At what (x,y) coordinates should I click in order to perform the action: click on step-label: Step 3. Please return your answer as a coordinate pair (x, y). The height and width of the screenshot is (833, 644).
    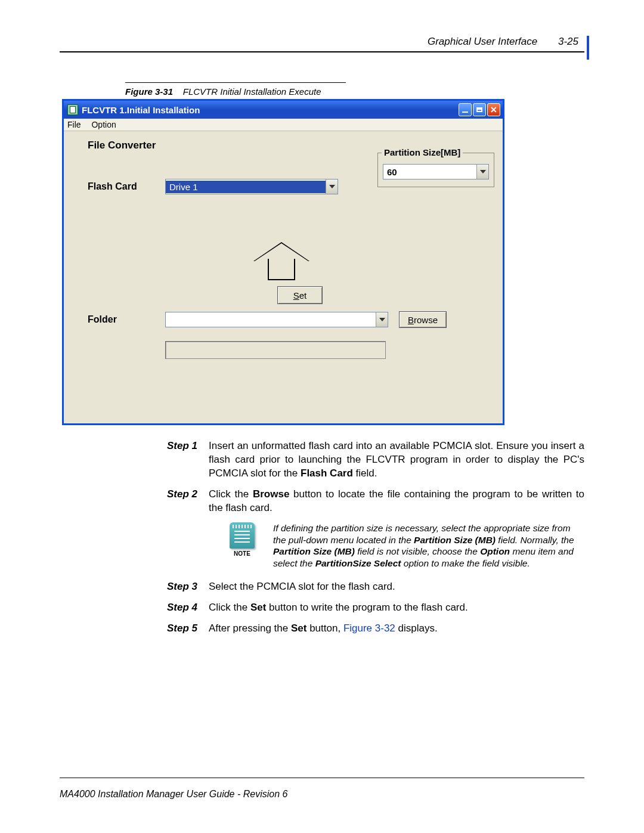
    Looking at the image, I should click on (188, 587).